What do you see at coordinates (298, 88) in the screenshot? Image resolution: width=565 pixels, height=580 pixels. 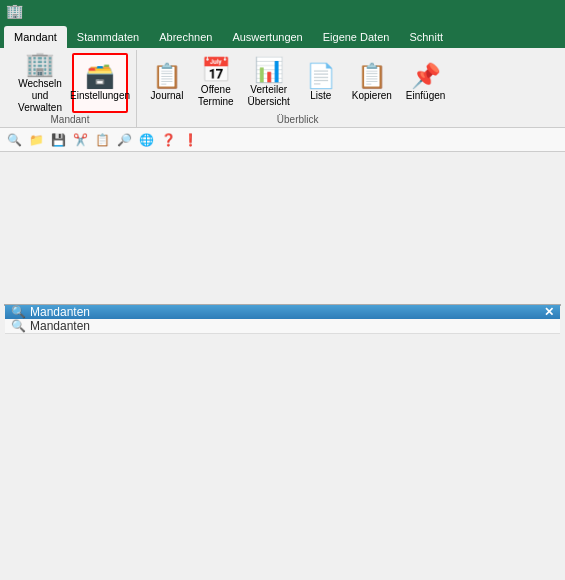 I see `ribbon-group-ueberblick-group: 📋Journal📅Offene Termine📊Verteiler Übersi…` at bounding box center [298, 88].